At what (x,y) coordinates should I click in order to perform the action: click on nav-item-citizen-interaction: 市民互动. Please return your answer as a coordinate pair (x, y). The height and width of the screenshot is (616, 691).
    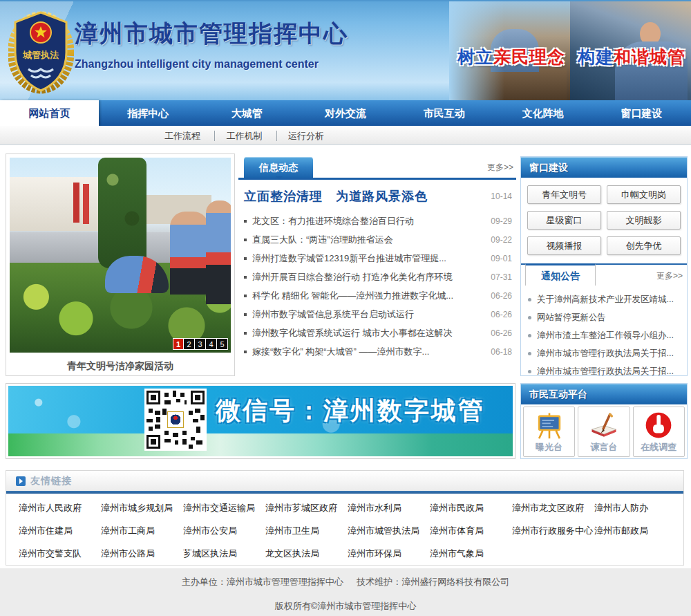
    Looking at the image, I should click on (444, 113).